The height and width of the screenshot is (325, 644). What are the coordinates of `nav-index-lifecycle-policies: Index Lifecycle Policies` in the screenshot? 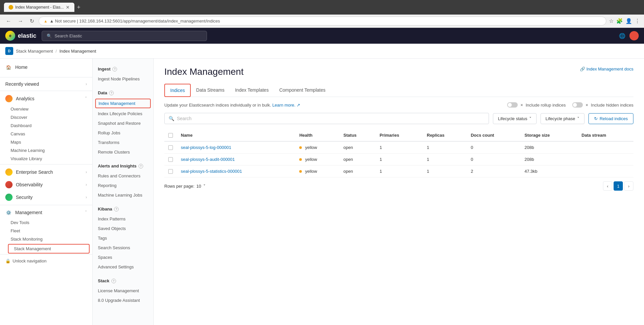 It's located at (123, 114).